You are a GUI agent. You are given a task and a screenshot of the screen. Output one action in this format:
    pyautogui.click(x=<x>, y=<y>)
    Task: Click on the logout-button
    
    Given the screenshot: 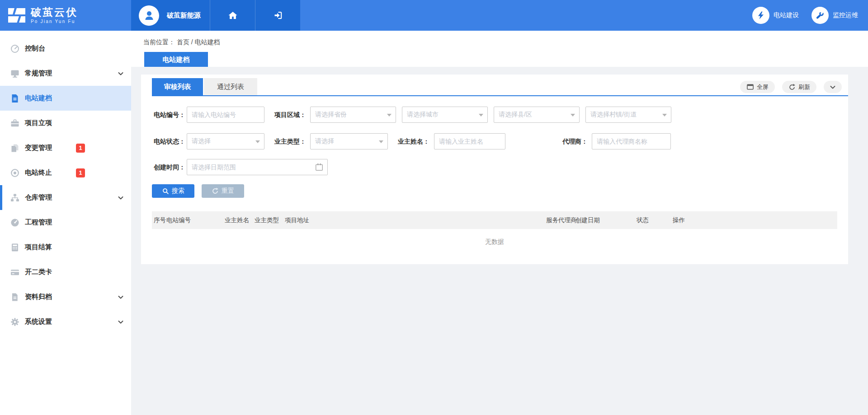 What is the action you would take?
    pyautogui.click(x=278, y=15)
    